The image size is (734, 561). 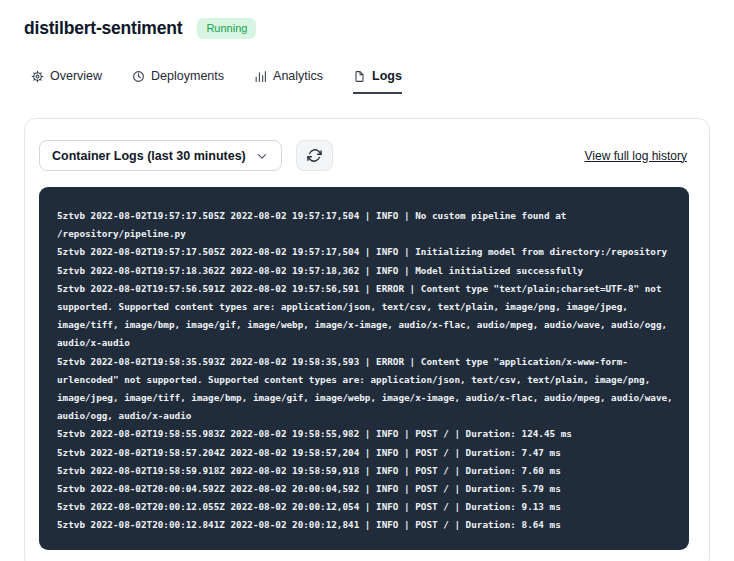 I want to click on log-line: 5ztvb 2022-08-02T19:58:59.918Z 2022-08-0…, so click(x=365, y=471).